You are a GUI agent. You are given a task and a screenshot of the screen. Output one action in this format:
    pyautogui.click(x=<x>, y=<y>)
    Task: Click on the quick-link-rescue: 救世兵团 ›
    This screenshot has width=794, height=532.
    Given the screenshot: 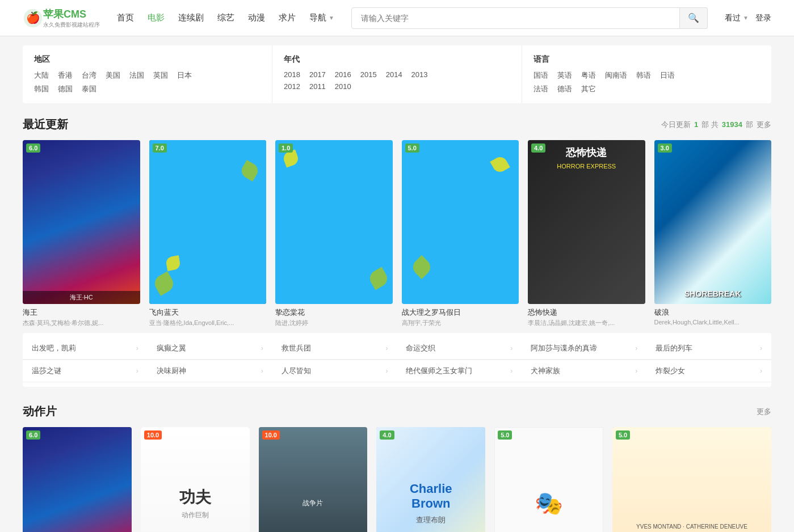 What is the action you would take?
    pyautogui.click(x=335, y=348)
    